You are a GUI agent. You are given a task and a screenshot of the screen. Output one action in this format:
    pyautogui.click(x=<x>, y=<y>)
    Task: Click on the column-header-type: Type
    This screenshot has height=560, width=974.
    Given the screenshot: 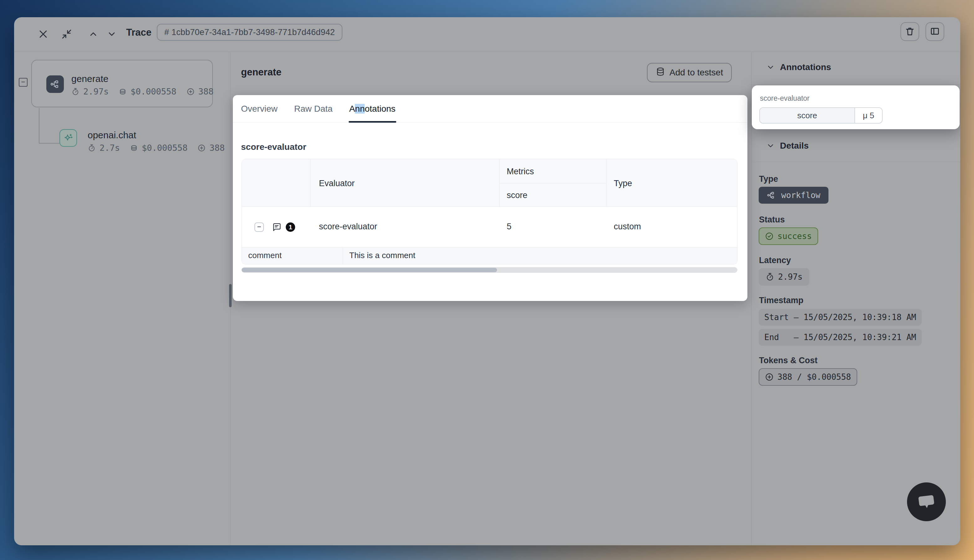 What is the action you would take?
    pyautogui.click(x=623, y=183)
    